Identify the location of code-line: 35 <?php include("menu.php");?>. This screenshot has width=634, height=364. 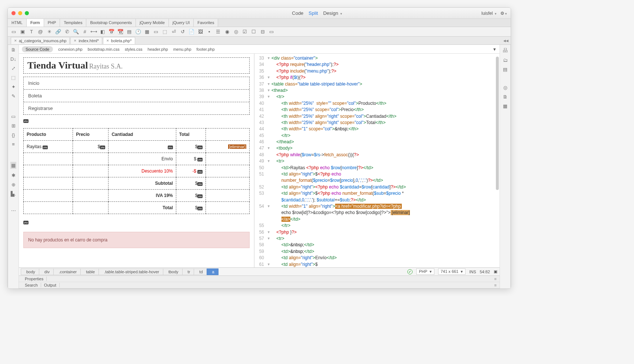
(377, 71).